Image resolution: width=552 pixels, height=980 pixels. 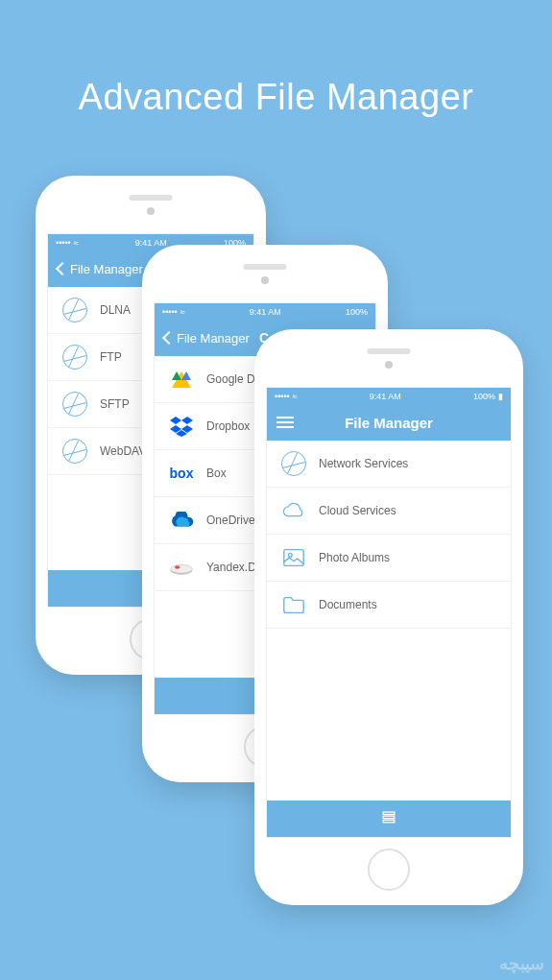 I want to click on page-headline: Advanced File Manager, so click(x=276, y=98).